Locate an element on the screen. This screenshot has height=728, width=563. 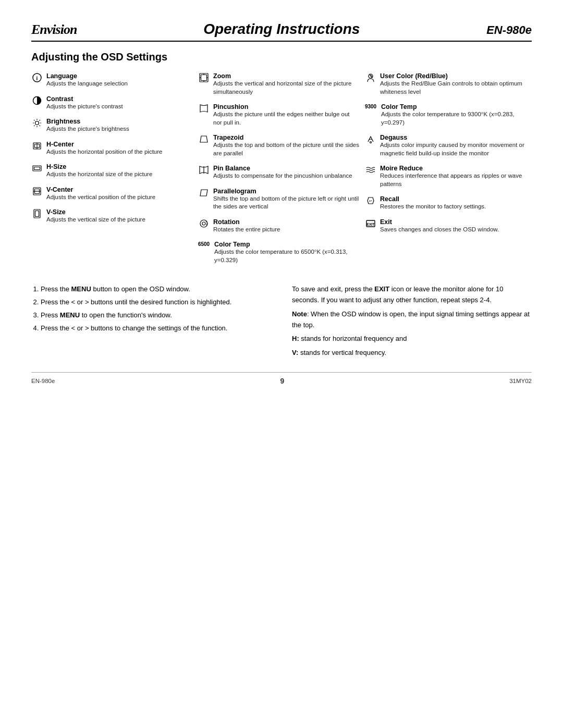
contrast-label: Contrast is located at coordinates (120, 99).